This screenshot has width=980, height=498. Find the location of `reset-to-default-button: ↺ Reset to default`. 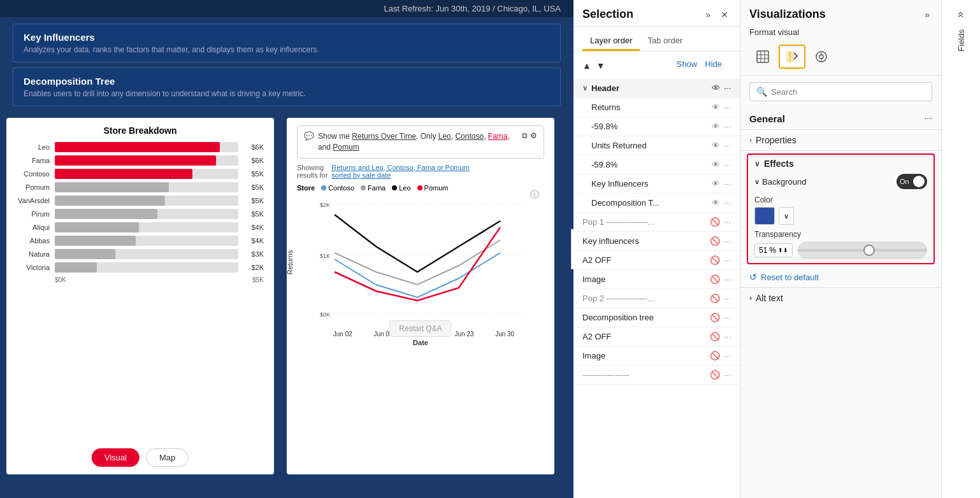

reset-to-default-button: ↺ Reset to default is located at coordinates (841, 277).